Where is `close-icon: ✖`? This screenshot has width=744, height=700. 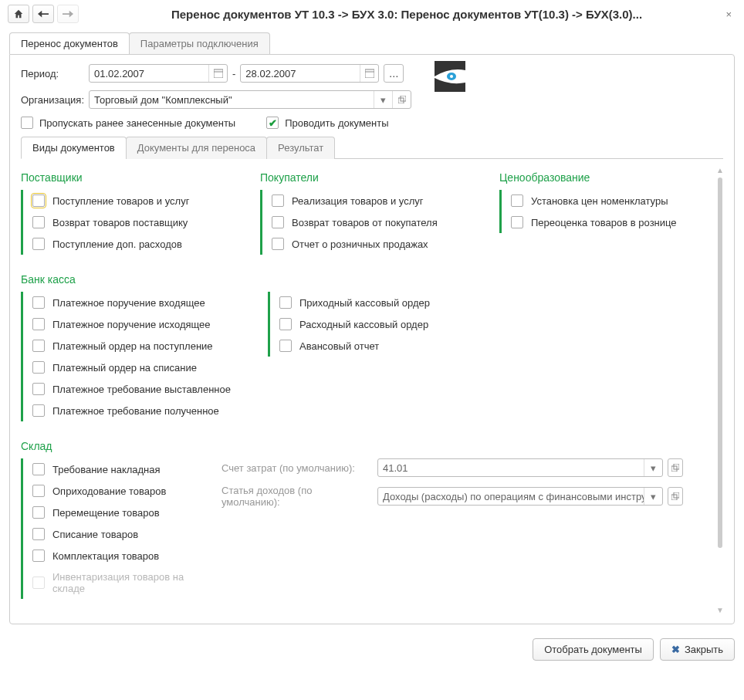 close-icon: ✖ is located at coordinates (676, 650).